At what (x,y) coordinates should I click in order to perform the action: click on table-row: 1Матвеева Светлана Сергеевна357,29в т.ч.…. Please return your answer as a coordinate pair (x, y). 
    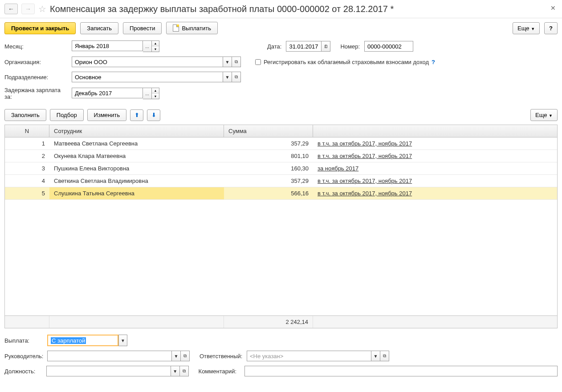
    Looking at the image, I should click on (281, 144).